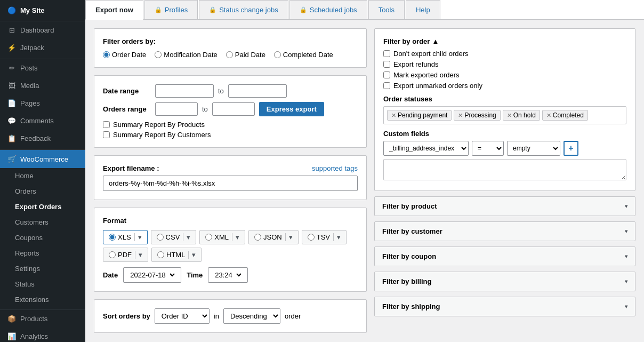  Describe the element at coordinates (43, 284) in the screenshot. I see `sidebar-sub-status: Status` at that location.